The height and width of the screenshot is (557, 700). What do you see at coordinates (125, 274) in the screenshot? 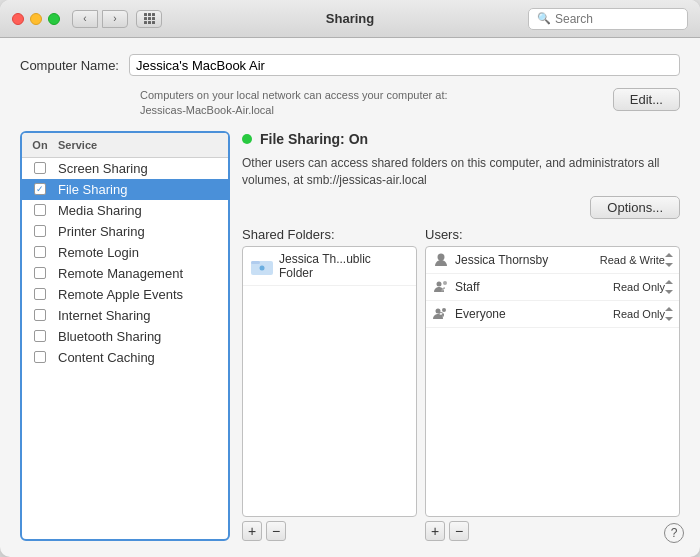
I see `service-item-remote-management: Remote Management` at bounding box center [125, 274].